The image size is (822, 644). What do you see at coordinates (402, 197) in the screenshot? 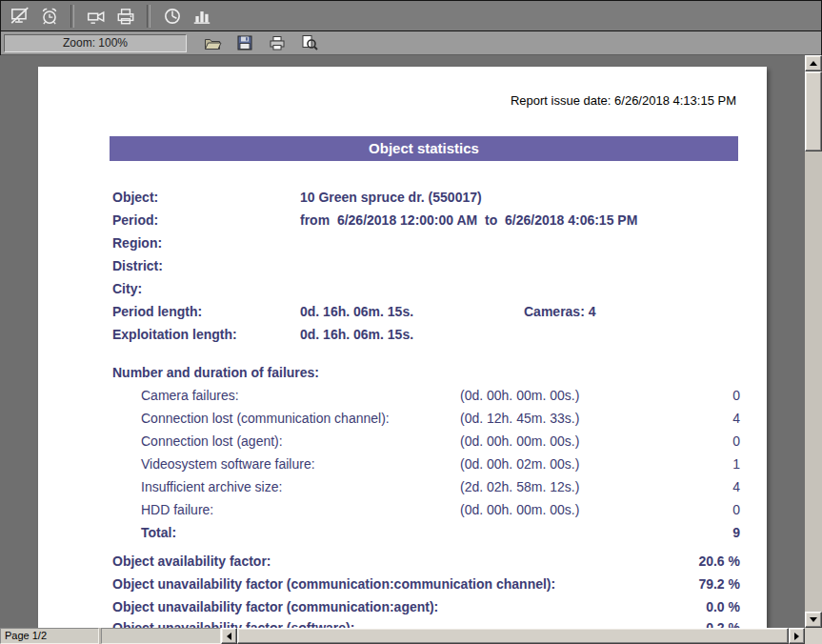
I see `field-row-object: Object: 10 Green spruce dr. (550017)` at bounding box center [402, 197].